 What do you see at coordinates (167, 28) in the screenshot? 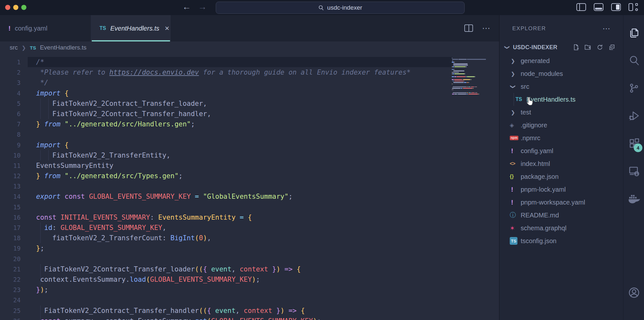
I see `close-tab-icon: ×` at bounding box center [167, 28].